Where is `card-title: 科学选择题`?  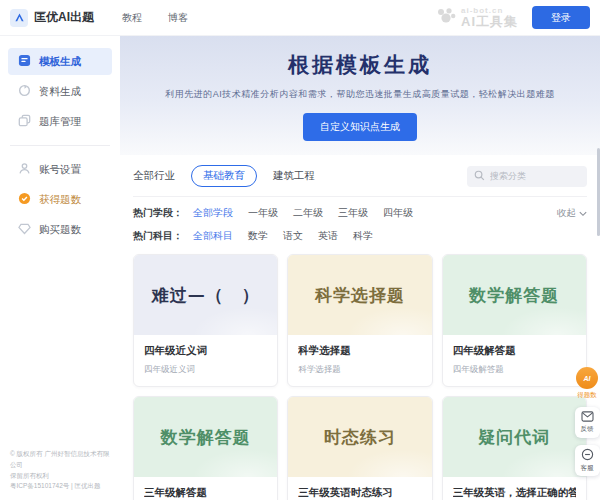
card-title: 科学选择题 is located at coordinates (360, 351).